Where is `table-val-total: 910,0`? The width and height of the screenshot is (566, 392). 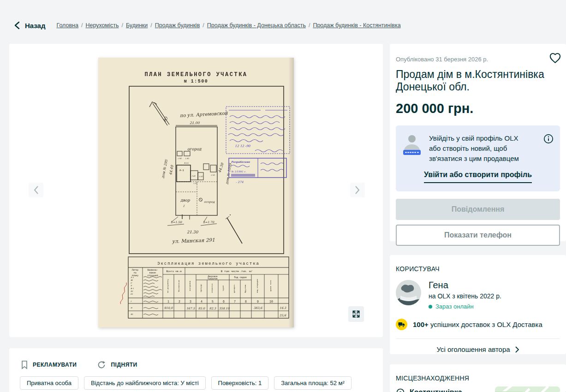
table-val-total: 910,0 is located at coordinates (169, 308).